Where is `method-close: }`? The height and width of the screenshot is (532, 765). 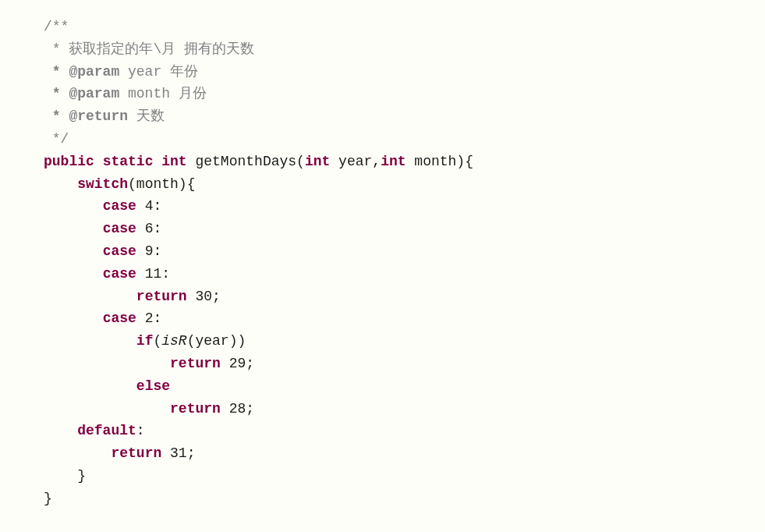
method-close: } is located at coordinates (48, 498).